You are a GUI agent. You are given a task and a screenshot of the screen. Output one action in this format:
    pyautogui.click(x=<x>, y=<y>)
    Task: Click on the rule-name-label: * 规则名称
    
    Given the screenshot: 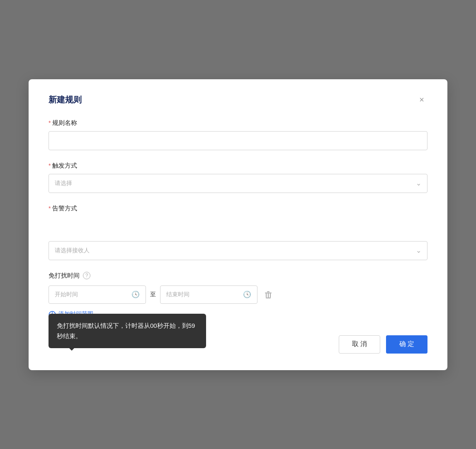 What is the action you would take?
    pyautogui.click(x=238, y=123)
    